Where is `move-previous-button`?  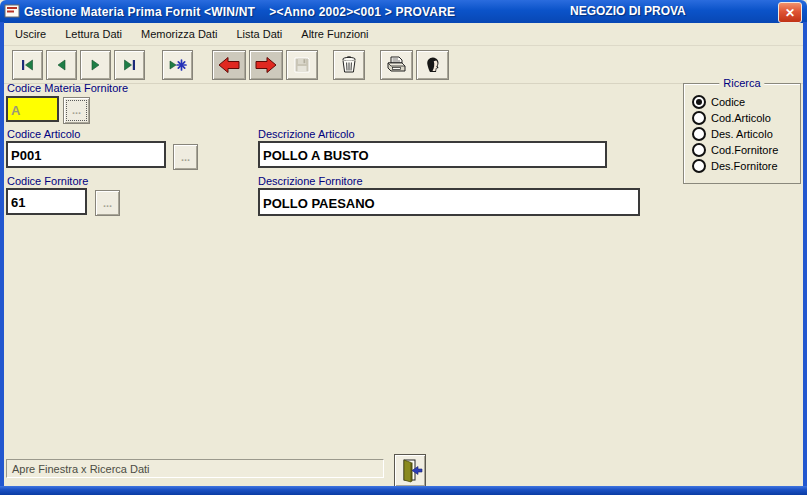 move-previous-button is located at coordinates (229, 65).